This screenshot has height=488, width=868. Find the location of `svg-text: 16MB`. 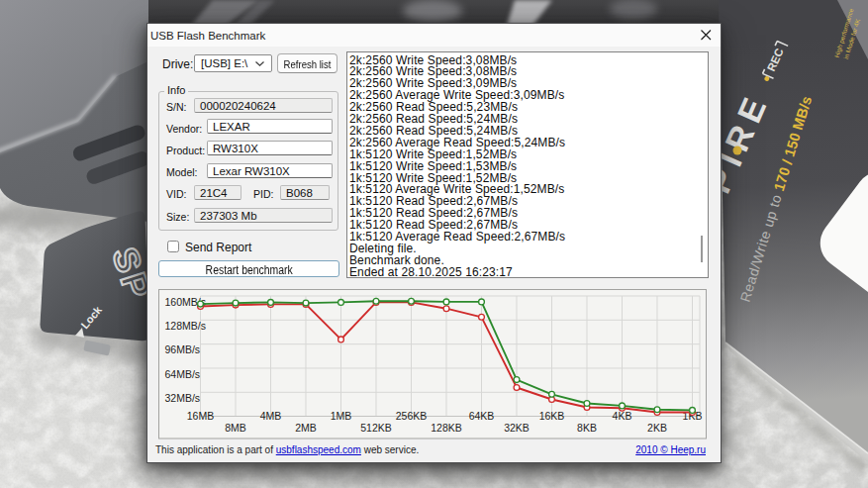

svg-text: 16MB is located at coordinates (200, 416).